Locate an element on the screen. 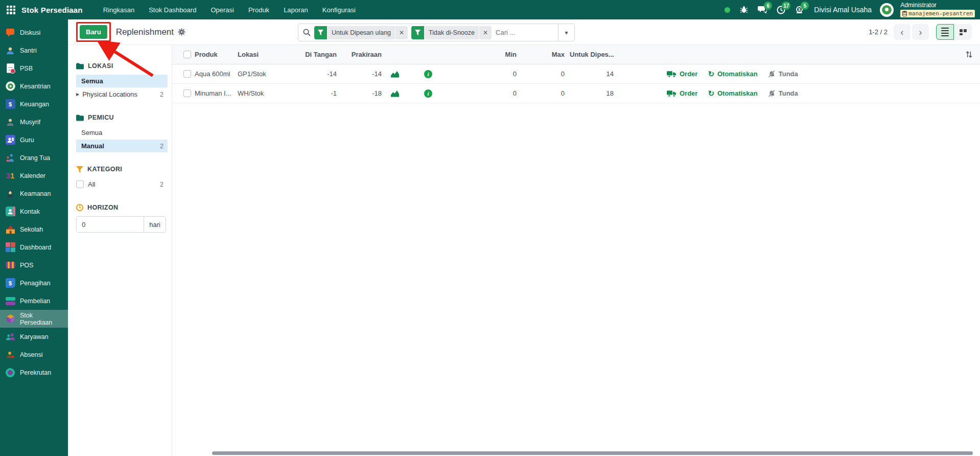  column-header-lokasi: Lokasi is located at coordinates (262, 54).